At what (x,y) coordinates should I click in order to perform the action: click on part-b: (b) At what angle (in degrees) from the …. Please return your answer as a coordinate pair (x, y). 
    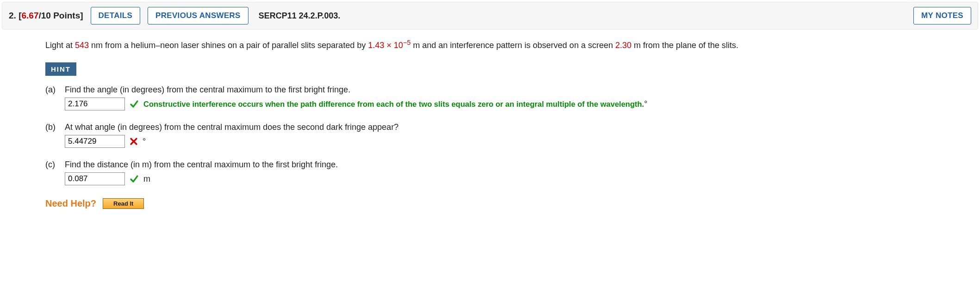
    Looking at the image, I should click on (513, 135).